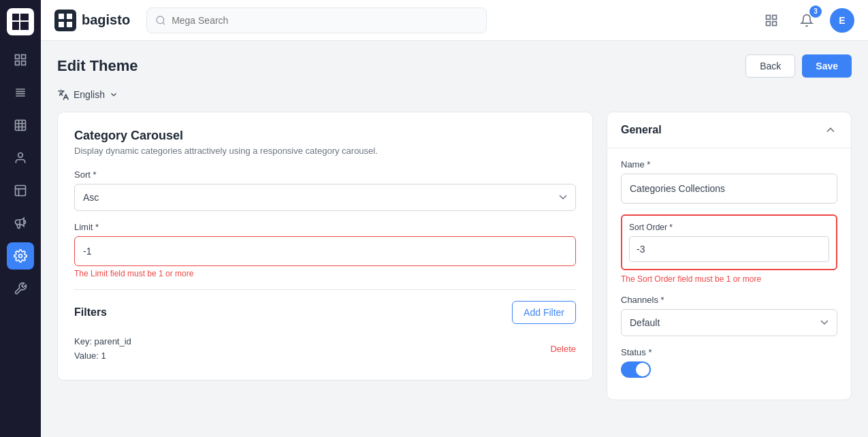 This screenshot has height=437, width=868. Describe the element at coordinates (455, 95) in the screenshot. I see `language-selector: English` at that location.